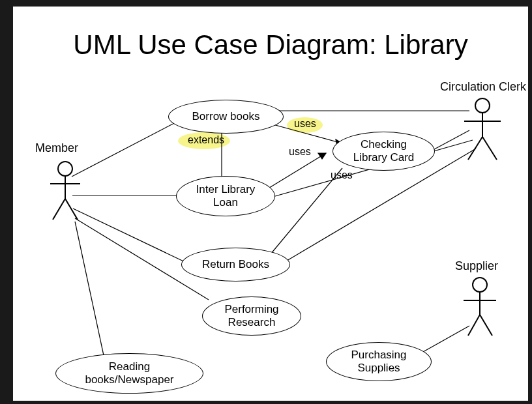 This screenshot has height=404, width=532. Describe the element at coordinates (477, 266) in the screenshot. I see `actor-supplier-label: Supplier` at that location.